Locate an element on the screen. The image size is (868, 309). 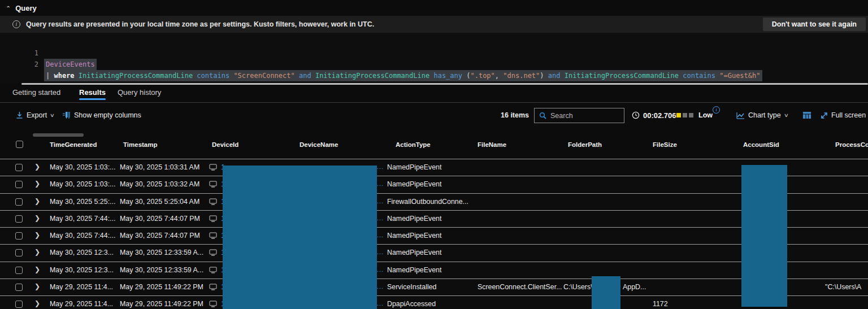
cell-timegenerated: May 30, 2025 1:03:... is located at coordinates (83, 167).